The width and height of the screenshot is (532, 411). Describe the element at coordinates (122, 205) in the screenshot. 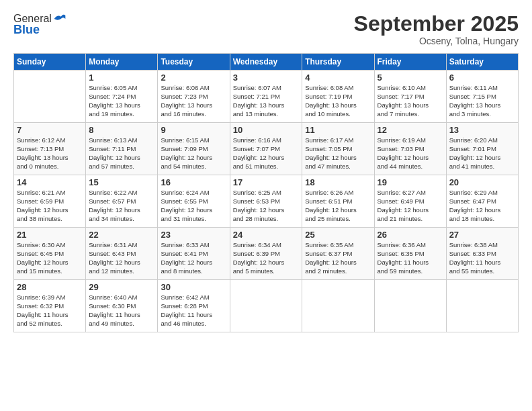

I see `day-info: Sunrise: 6:22 AMSunset: 6:57 PMDaylight:…` at that location.